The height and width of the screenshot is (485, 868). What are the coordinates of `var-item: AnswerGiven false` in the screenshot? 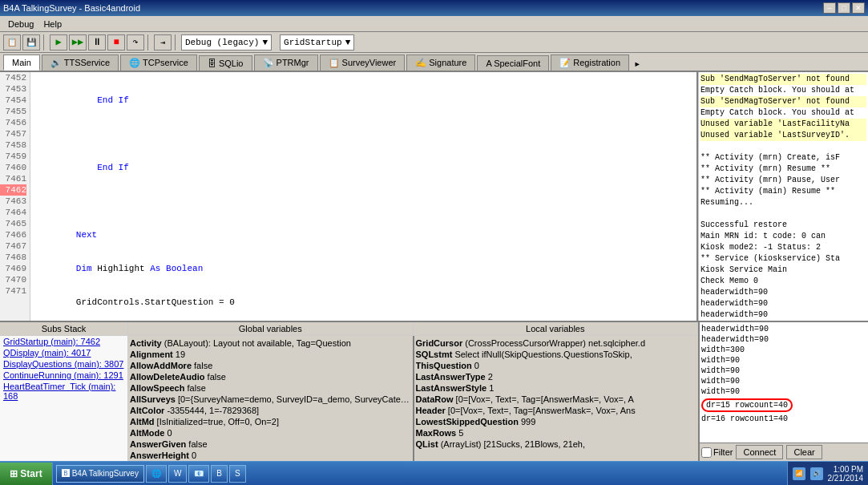 It's located at (271, 444).